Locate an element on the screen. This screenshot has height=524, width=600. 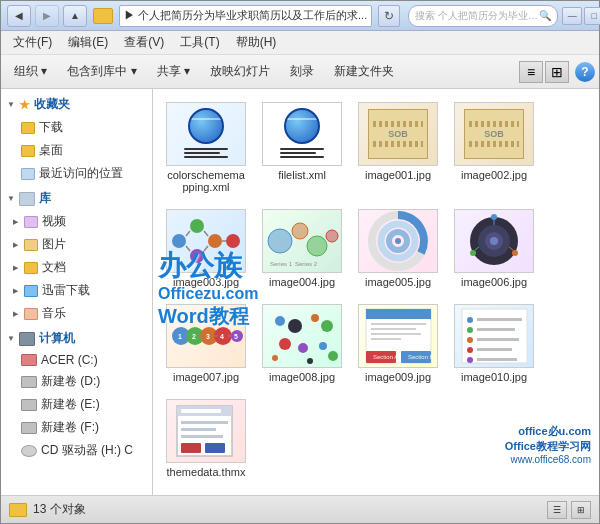
file-item: filelist.xml is located at coordinates (302, 148).